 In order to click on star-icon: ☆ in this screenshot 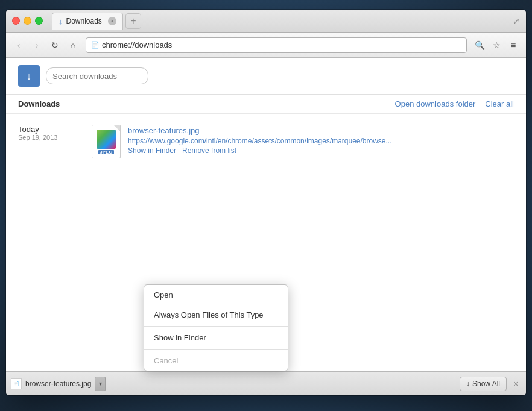, I will do `click(497, 45)`.